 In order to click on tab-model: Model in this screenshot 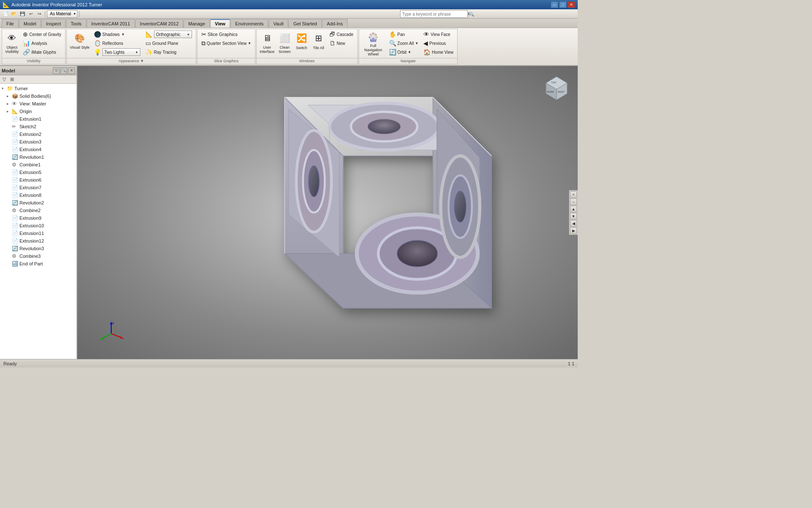, I will do `click(30, 23)`.